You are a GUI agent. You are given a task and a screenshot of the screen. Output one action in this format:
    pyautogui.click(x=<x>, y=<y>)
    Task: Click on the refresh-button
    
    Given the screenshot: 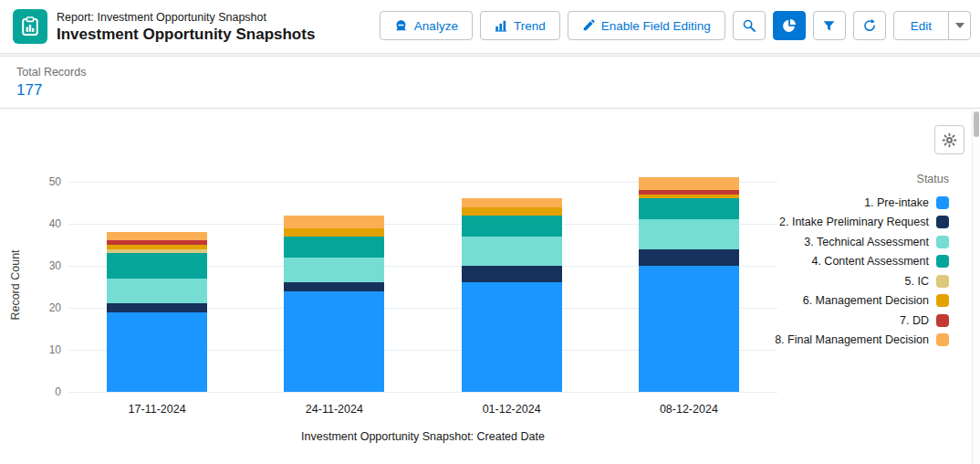 What is the action you would take?
    pyautogui.click(x=870, y=26)
    